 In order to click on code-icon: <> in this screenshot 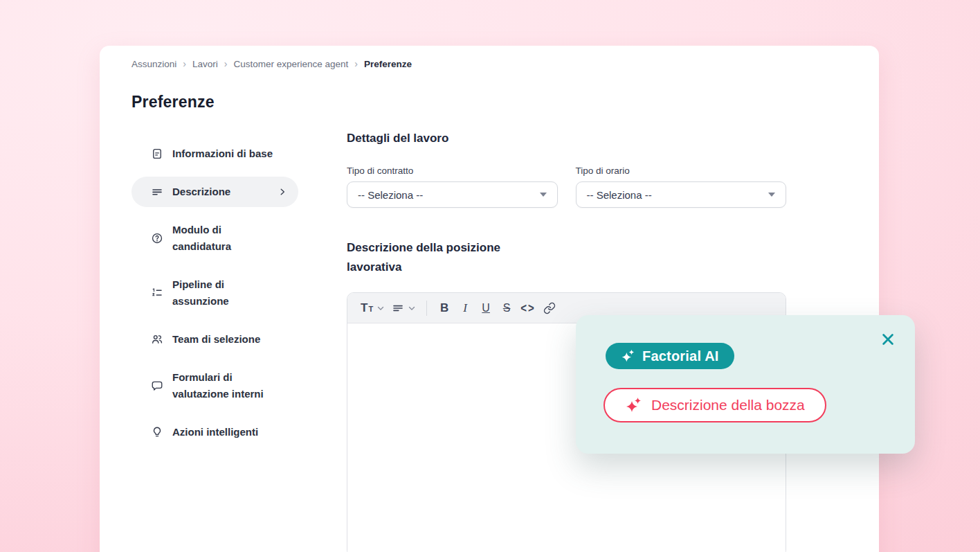, I will do `click(528, 308)`.